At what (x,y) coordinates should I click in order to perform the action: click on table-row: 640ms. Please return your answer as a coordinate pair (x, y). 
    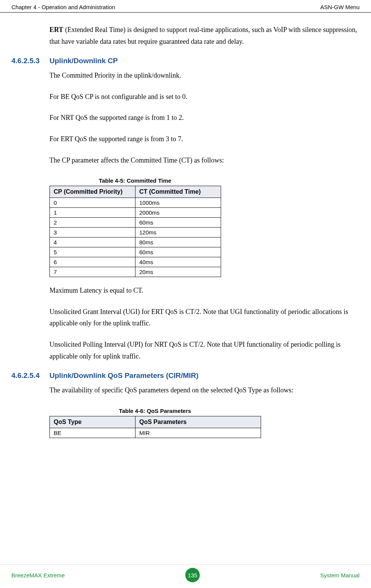
    Looking at the image, I should click on (135, 262).